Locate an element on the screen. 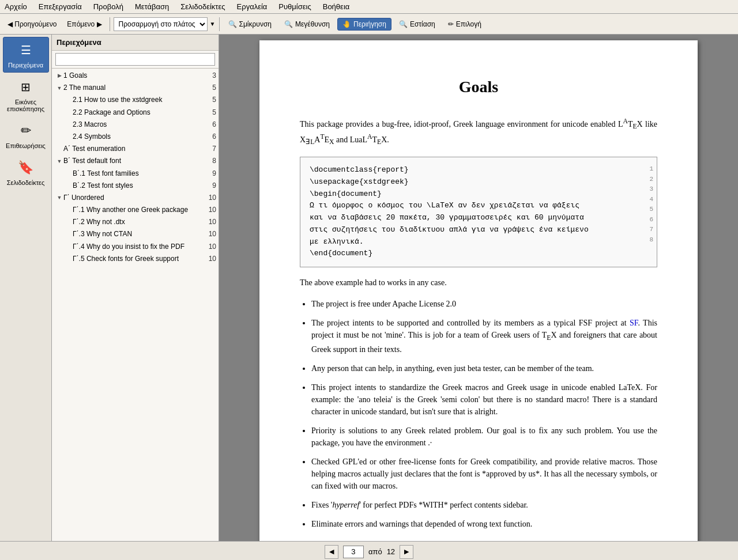 The image size is (738, 560). select-label: Επιλογή is located at coordinates (469, 24).